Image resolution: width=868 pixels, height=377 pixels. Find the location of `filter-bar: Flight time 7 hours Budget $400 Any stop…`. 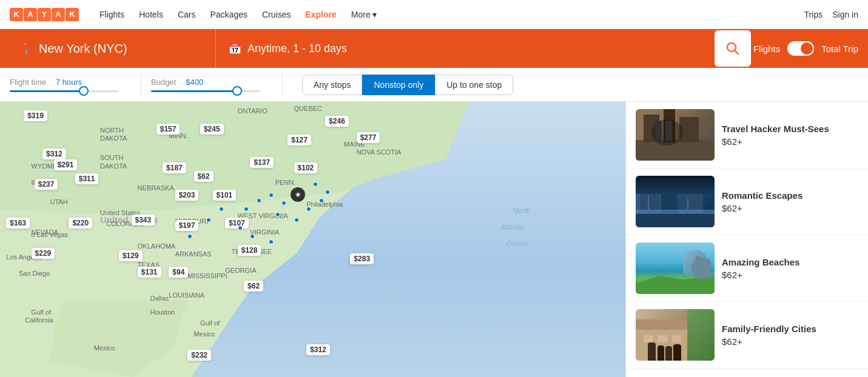

filter-bar: Flight time 7 hours Budget $400 Any stop… is located at coordinates (434, 85).